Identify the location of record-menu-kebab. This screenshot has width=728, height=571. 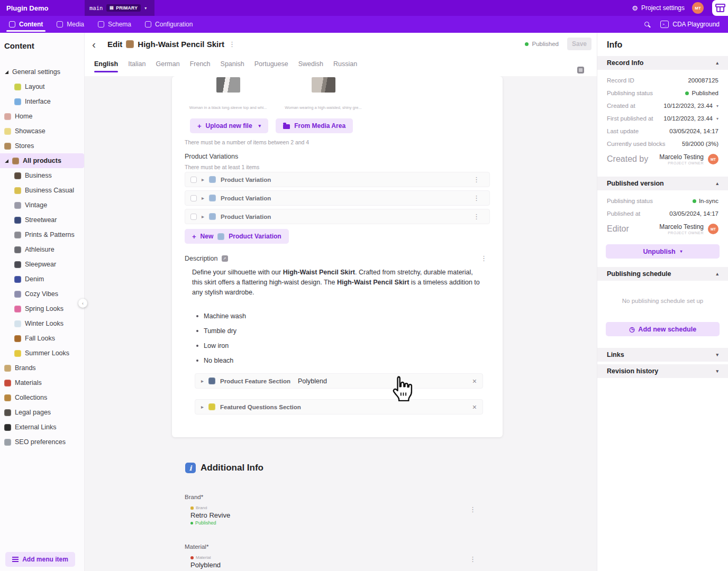
(232, 44).